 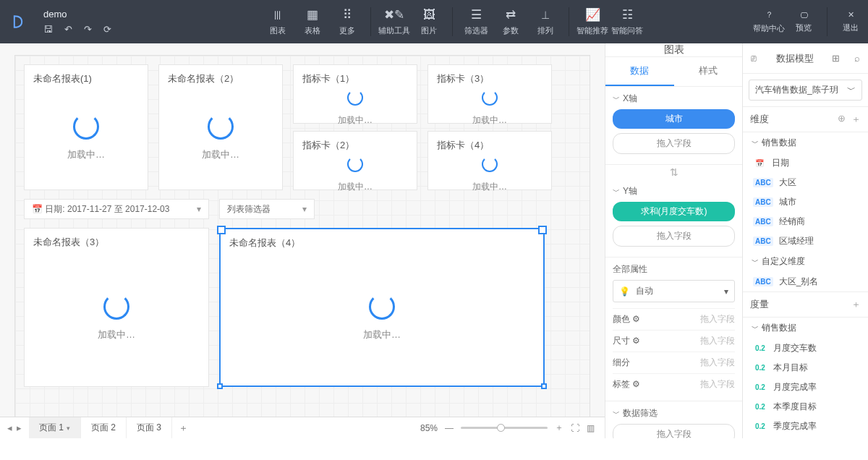 What do you see at coordinates (394, 22) in the screenshot?
I see `tool-aux: ✖✎辅助工具` at bounding box center [394, 22].